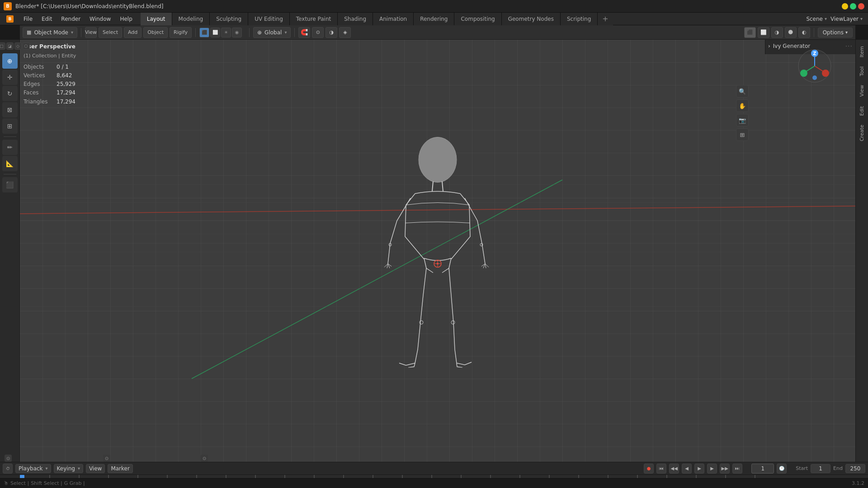 This screenshot has width=868, height=488. I want to click on close-button, so click(861, 6).